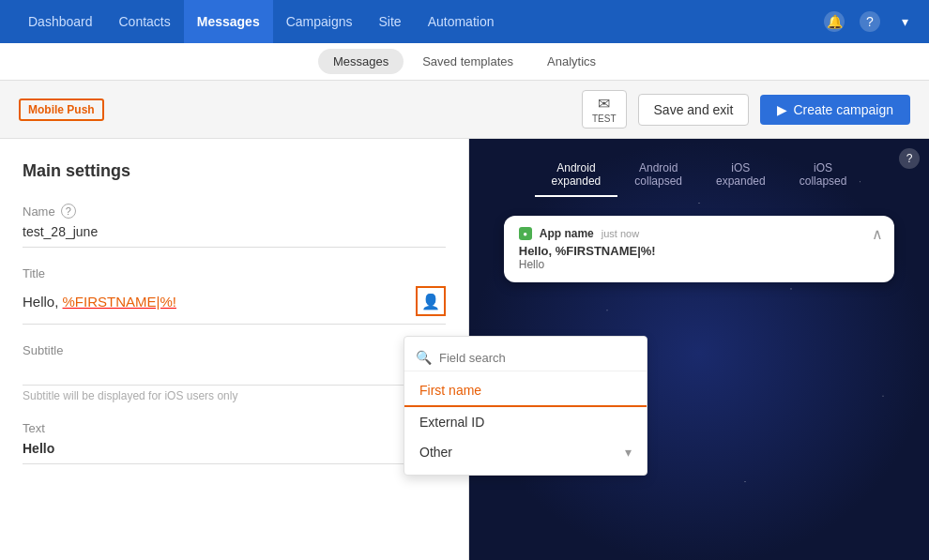 This screenshot has height=560, width=929. I want to click on user-dropdown: ▾, so click(905, 22).